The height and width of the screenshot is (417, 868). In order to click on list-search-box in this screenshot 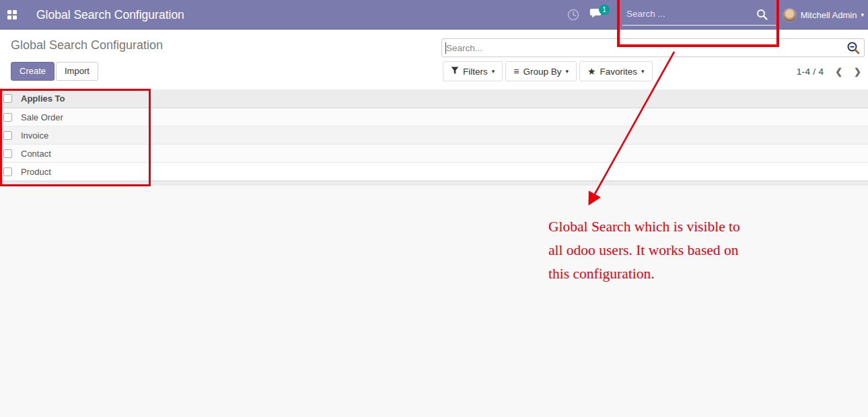, I will do `click(653, 48)`.